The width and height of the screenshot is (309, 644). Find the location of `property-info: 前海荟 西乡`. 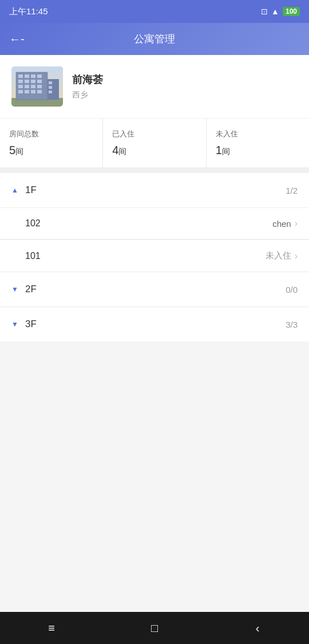

property-info: 前海荟 西乡 is located at coordinates (185, 87).